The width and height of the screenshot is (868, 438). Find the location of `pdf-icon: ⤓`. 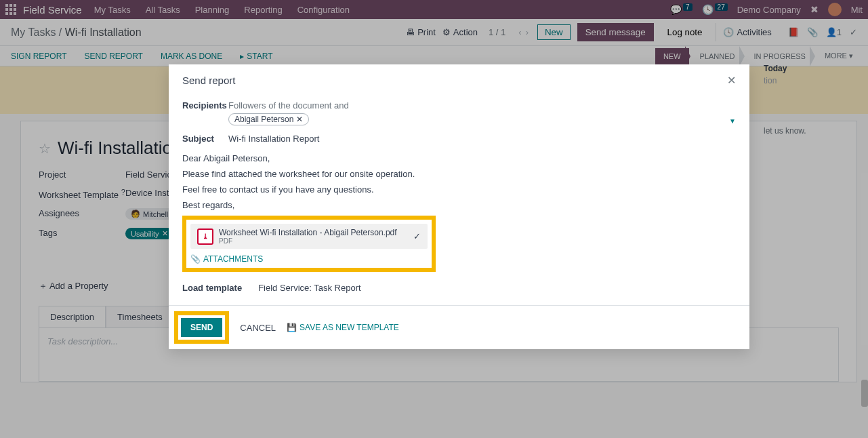

pdf-icon: ⤓ is located at coordinates (205, 237).